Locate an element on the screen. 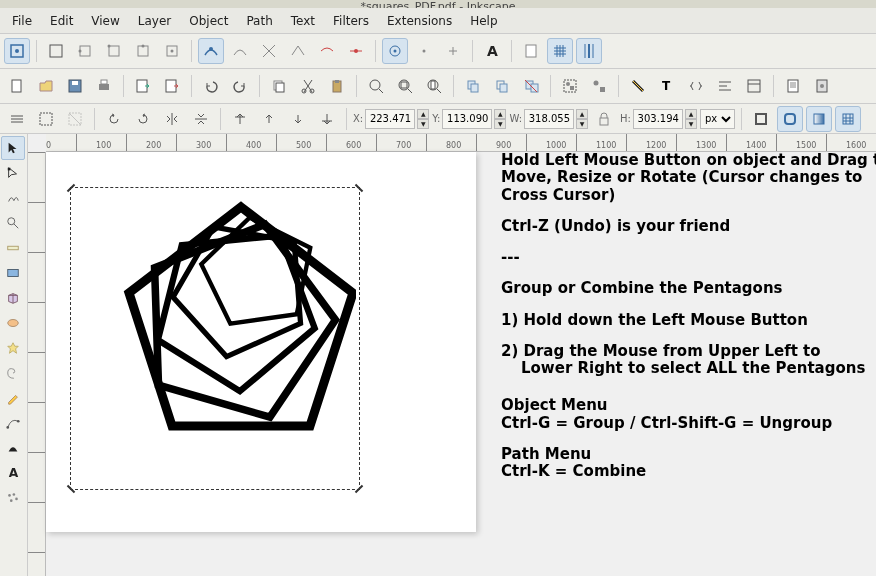 This screenshot has height=576, width=876. instruction-line-6b: Lower Right to select ALL the Pentagons is located at coordinates (688, 368).